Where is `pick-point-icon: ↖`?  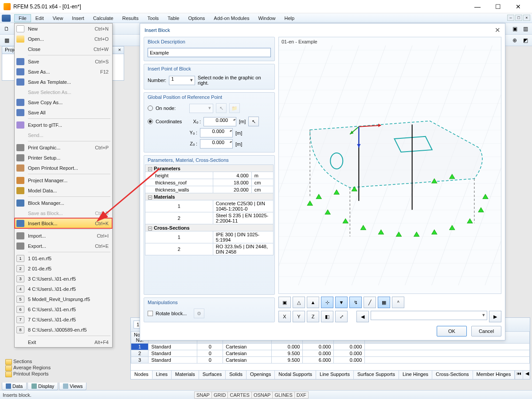 pick-point-icon: ↖ is located at coordinates (254, 121).